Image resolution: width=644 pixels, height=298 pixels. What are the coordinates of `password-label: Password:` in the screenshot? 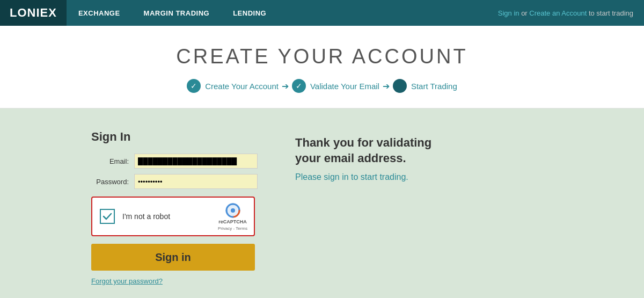 It's located at (110, 181).